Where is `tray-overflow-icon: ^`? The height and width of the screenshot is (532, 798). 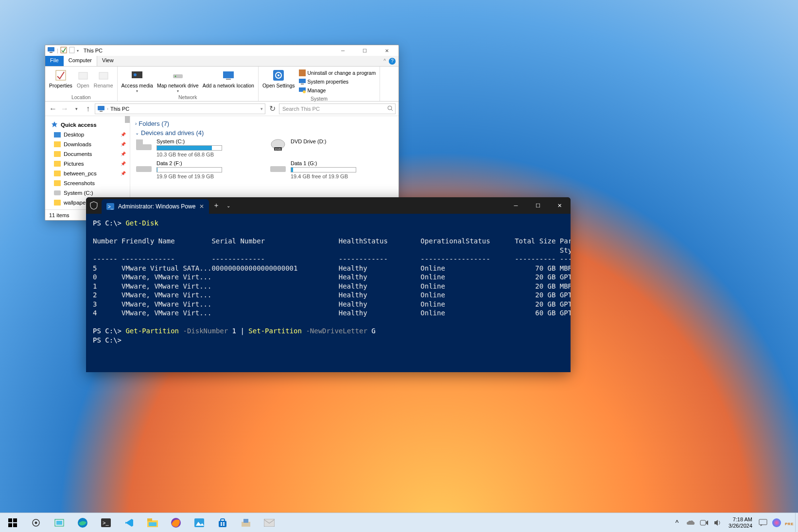
tray-overflow-icon: ^ is located at coordinates (677, 523).